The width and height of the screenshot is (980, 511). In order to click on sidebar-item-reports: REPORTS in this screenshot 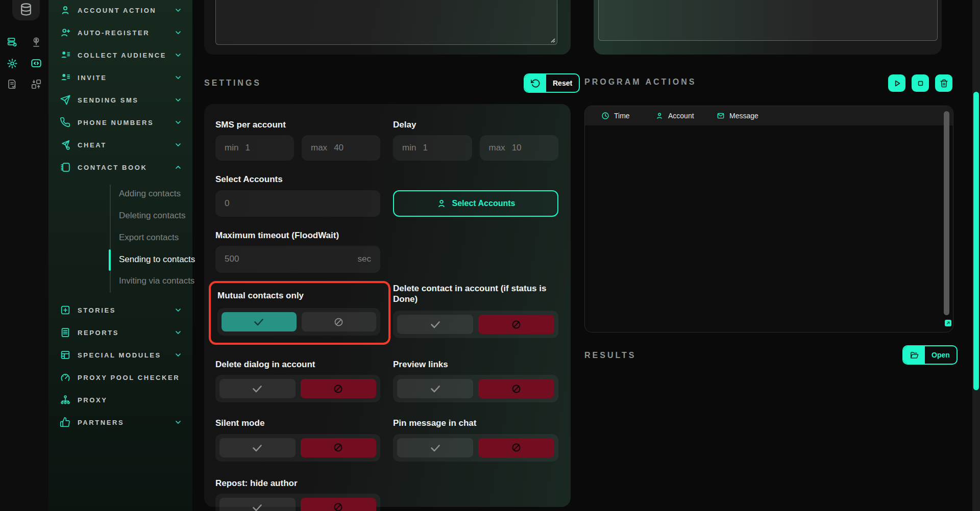, I will do `click(121, 333)`.